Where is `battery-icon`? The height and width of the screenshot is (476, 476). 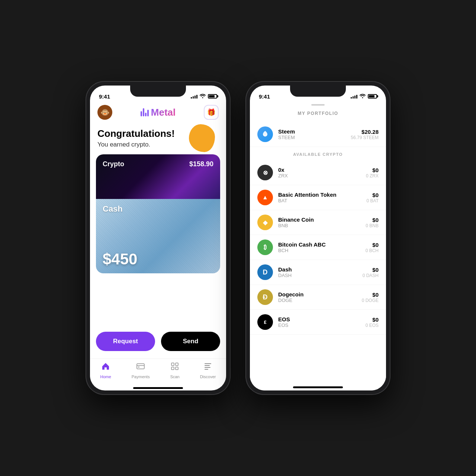
battery-icon is located at coordinates (213, 96).